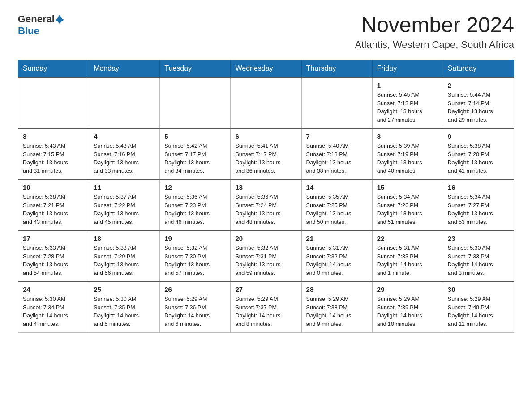 The width and height of the screenshot is (532, 411). Describe the element at coordinates (54, 68) in the screenshot. I see `header-sunday: Sunday` at that location.